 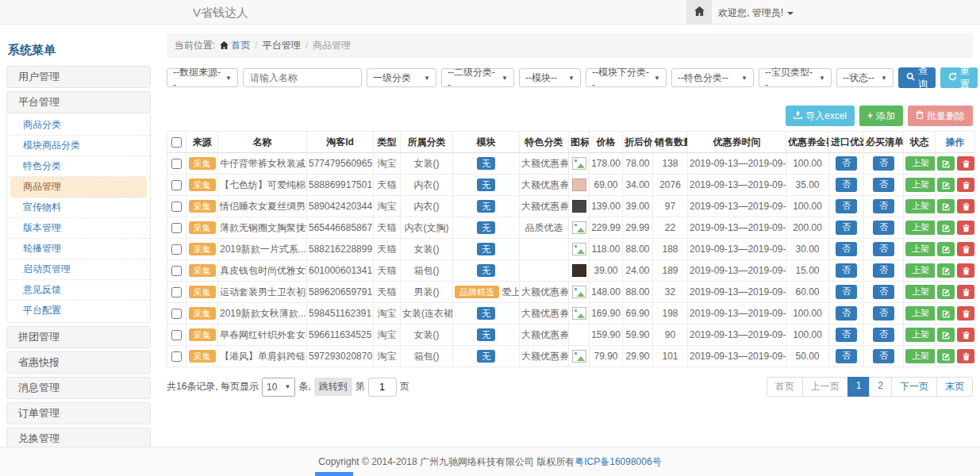 I want to click on filter-select-level2-category: --二级分类--▼, so click(x=478, y=78).